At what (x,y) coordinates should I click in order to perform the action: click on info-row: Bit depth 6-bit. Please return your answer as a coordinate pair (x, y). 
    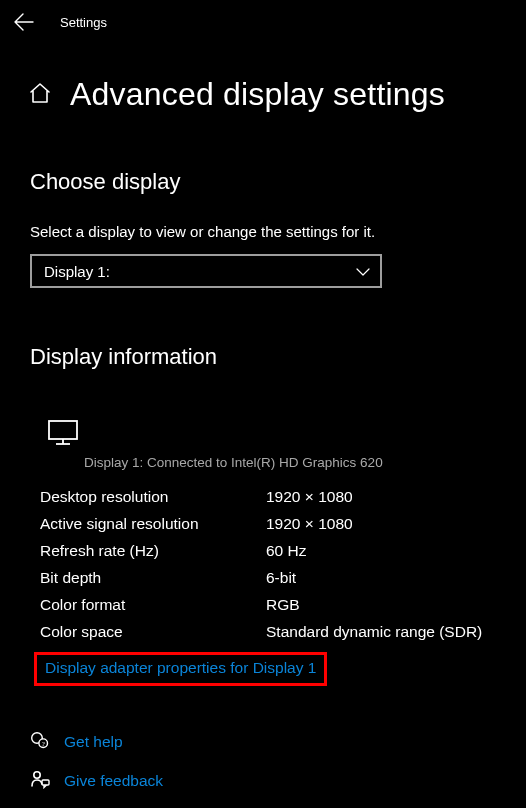
    Looking at the image, I should click on (269, 578).